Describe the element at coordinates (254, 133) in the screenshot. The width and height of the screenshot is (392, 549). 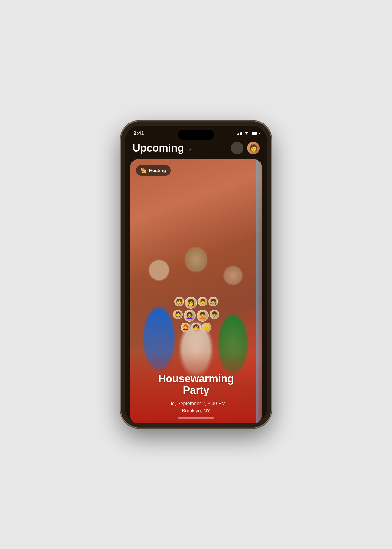
I see `battery-fill` at that location.